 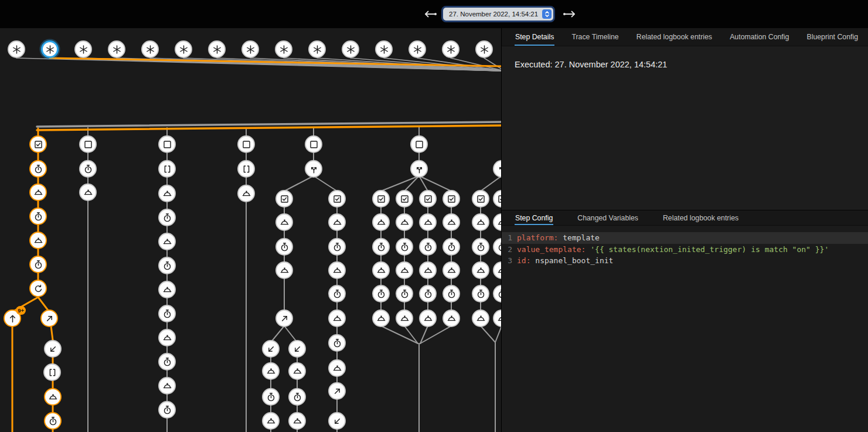 I want to click on tab-step-details: Step Details, so click(x=535, y=37).